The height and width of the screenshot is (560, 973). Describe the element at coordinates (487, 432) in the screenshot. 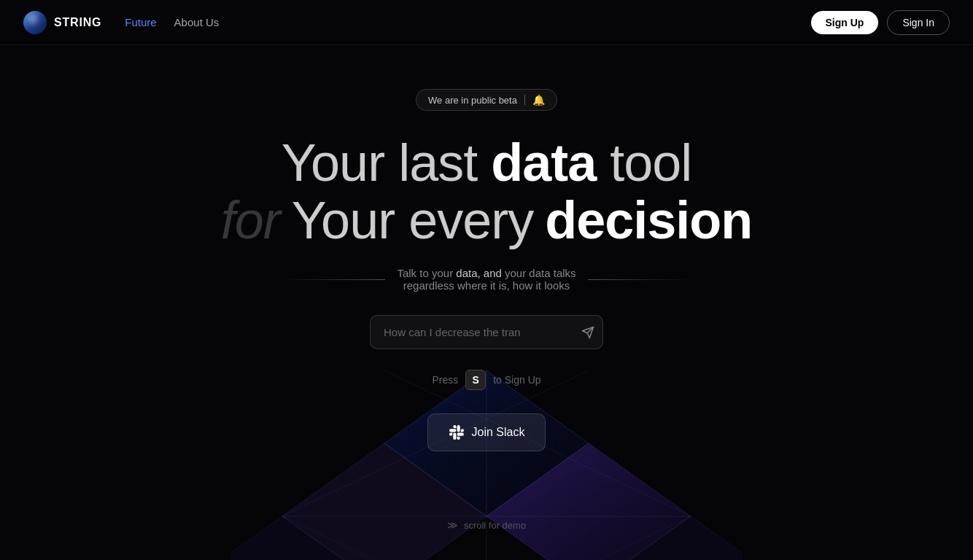

I see `join-slack-button: Join Slack` at that location.